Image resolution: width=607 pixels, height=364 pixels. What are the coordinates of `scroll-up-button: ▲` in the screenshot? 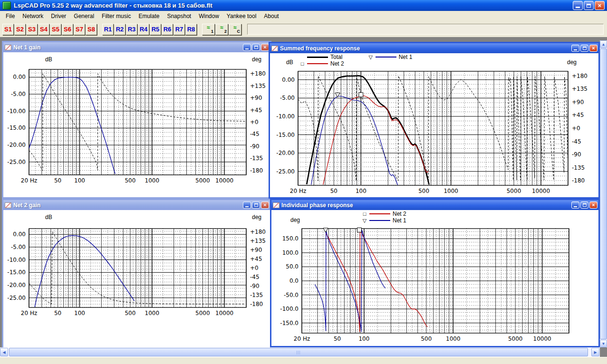 It's located at (604, 44).